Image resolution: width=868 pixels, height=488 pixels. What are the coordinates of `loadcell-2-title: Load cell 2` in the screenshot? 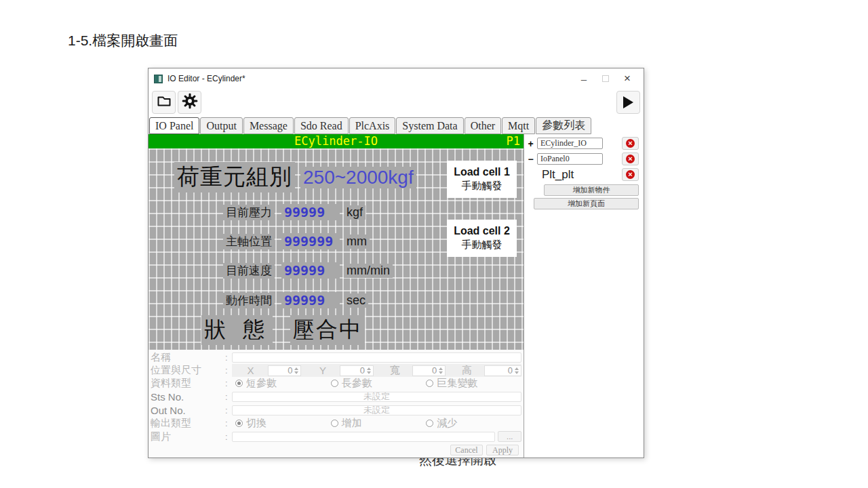 It's located at (481, 231).